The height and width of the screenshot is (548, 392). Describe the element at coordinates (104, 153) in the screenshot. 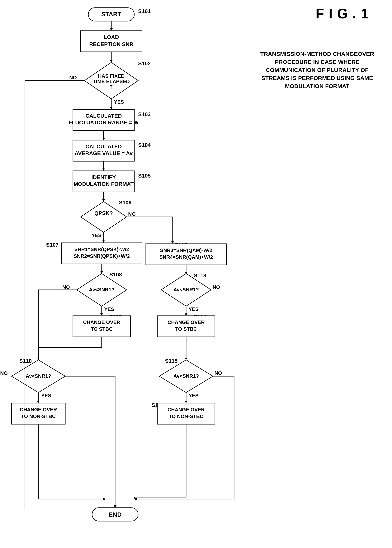

I see `svg-text: AVERAGE VALUE = Av` at that location.